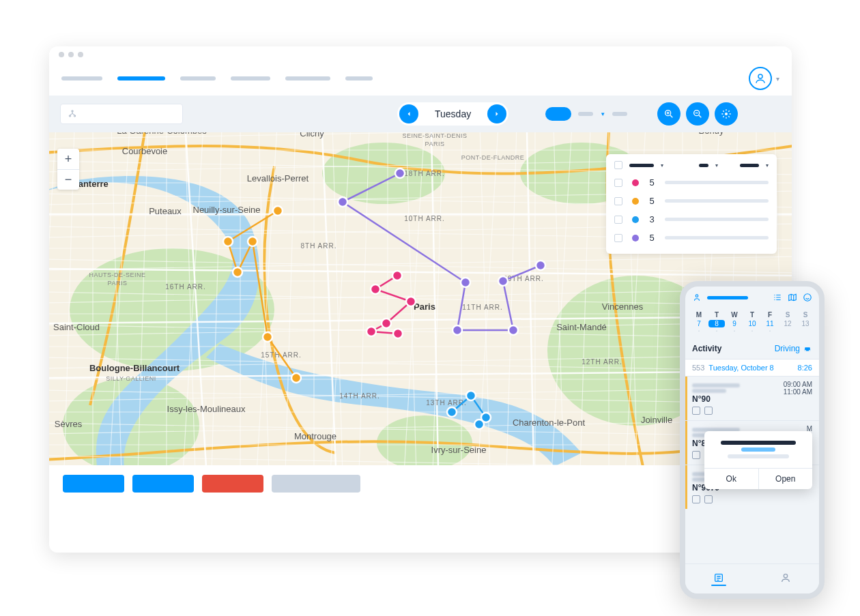 The height and width of the screenshot is (616, 860). Describe the element at coordinates (704, 165) in the screenshot. I see `legend-column` at that location.